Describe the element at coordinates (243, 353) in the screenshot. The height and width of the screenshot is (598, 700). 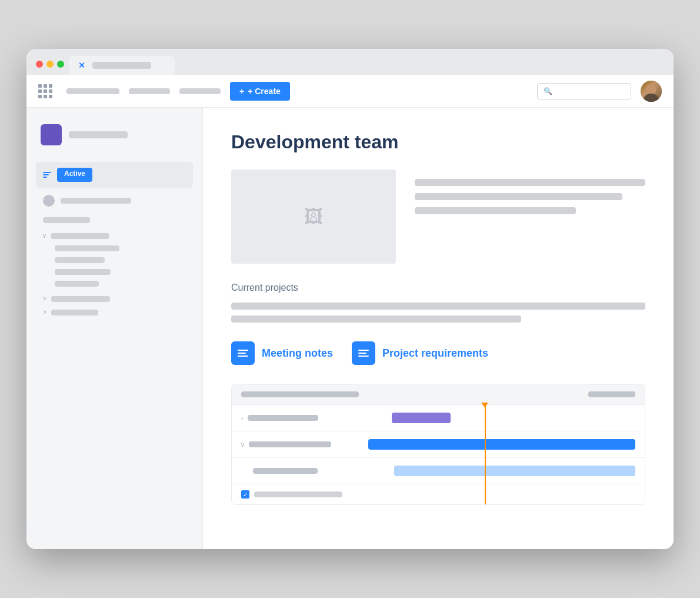
I see `document-icon-lines` at that location.